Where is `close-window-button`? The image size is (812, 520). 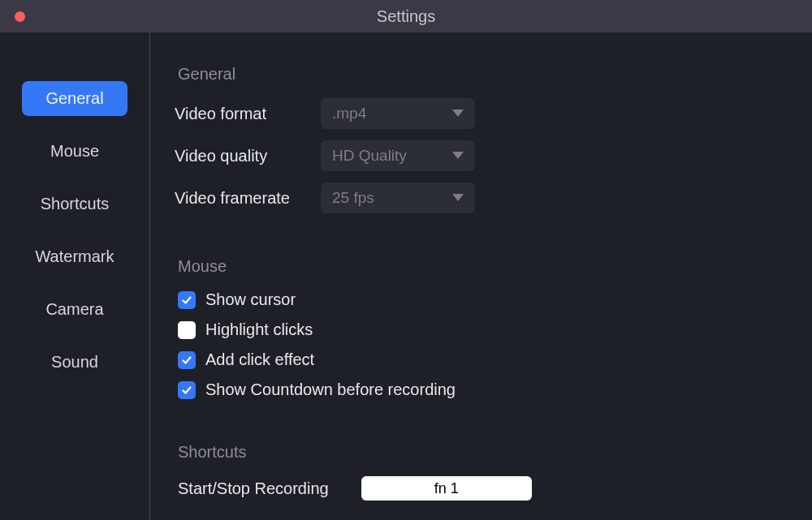
close-window-button is located at coordinates (19, 16).